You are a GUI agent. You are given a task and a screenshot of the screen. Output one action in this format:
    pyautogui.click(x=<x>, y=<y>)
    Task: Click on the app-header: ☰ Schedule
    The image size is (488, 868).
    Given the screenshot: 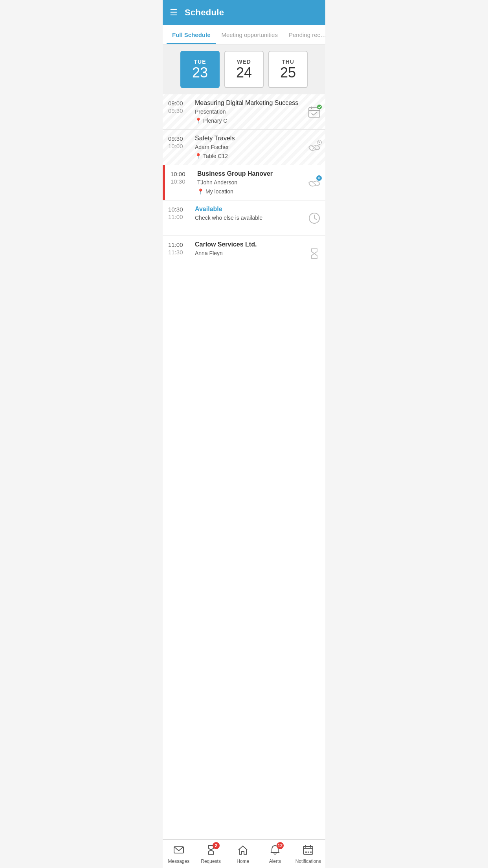 What is the action you would take?
    pyautogui.click(x=244, y=13)
    